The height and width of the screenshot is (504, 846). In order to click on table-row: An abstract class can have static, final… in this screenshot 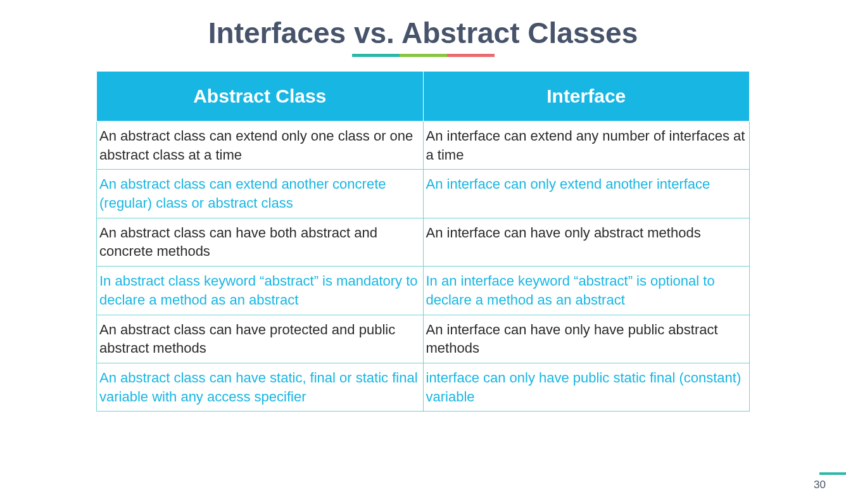, I will do `click(423, 387)`.